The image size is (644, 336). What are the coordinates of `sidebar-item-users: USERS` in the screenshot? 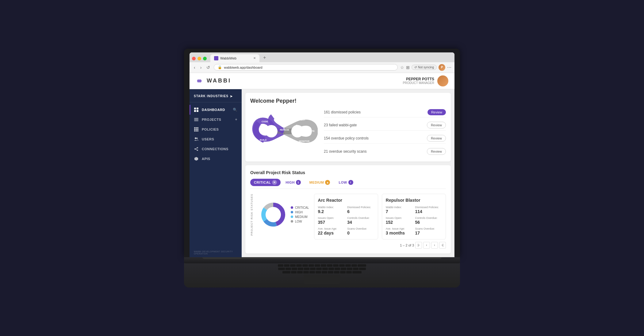 It's located at (216, 139).